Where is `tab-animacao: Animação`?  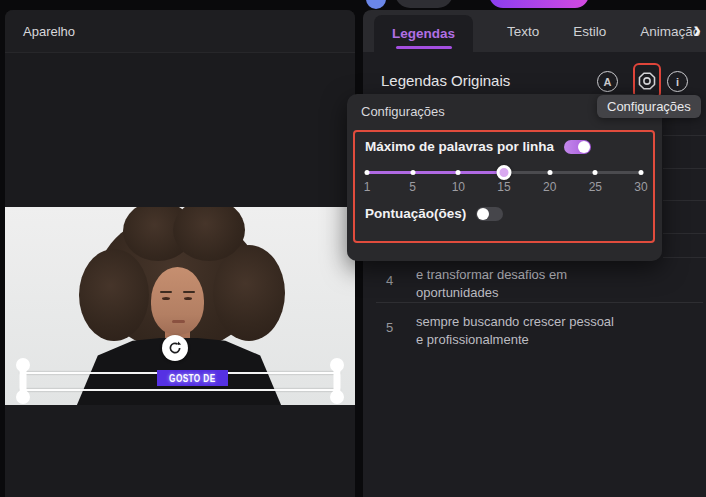
tab-animacao: Animação is located at coordinates (670, 31).